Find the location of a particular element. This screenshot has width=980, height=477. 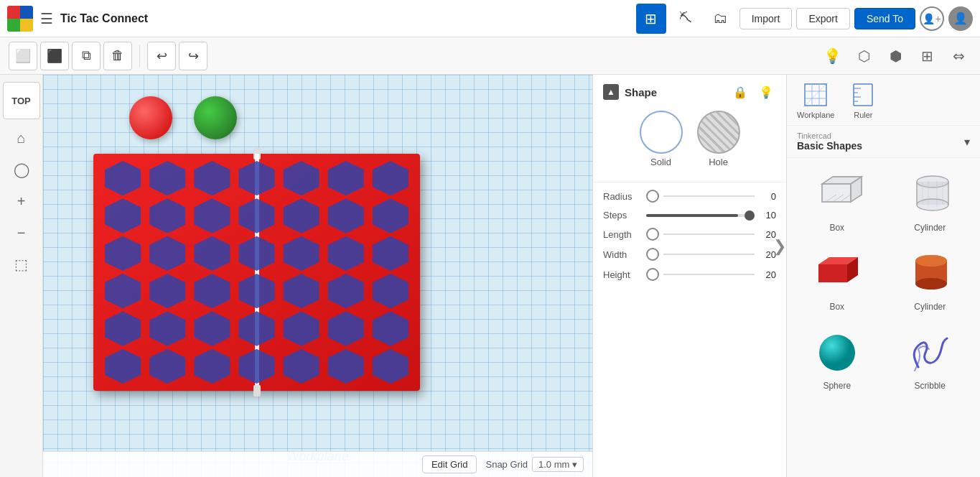

home-view-button: ⌂ is located at coordinates (22, 138).